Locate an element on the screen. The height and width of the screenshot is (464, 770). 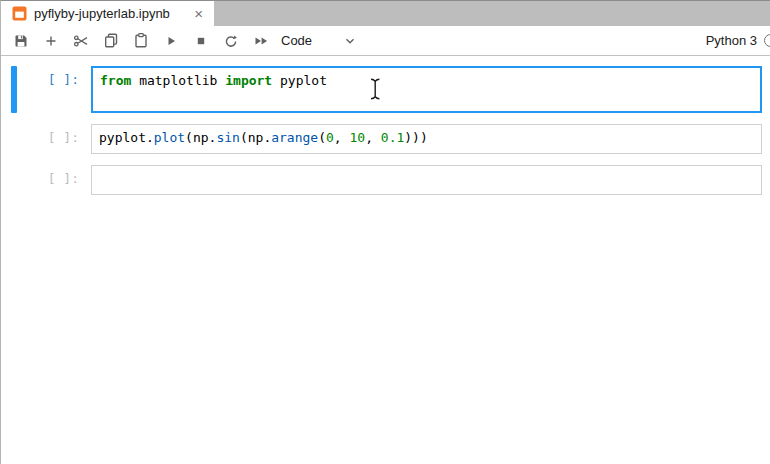
cell-type-value: Code is located at coordinates (296, 40).